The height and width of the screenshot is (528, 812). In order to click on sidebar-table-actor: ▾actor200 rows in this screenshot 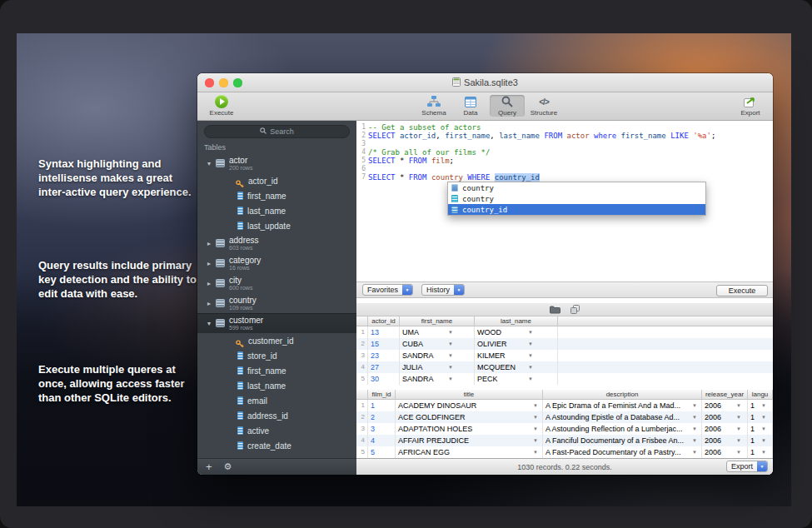, I will do `click(276, 163)`.